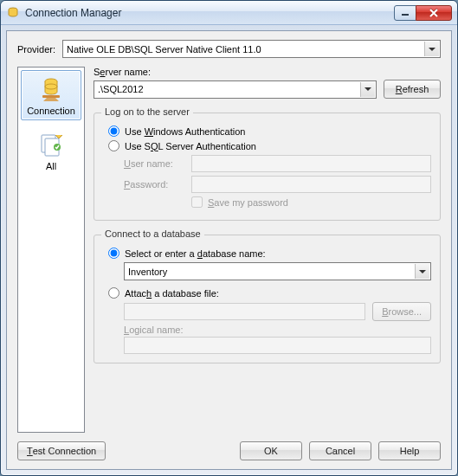  What do you see at coordinates (61, 451) in the screenshot?
I see `test-connection-button: Test Connection` at bounding box center [61, 451].